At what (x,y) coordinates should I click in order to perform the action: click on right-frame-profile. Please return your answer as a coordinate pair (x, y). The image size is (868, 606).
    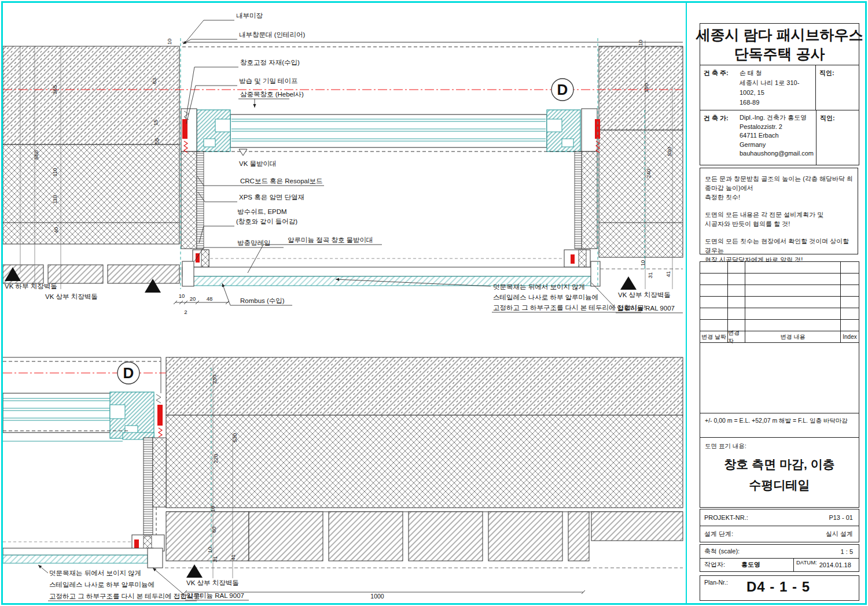
    Looking at the image, I should click on (564, 131).